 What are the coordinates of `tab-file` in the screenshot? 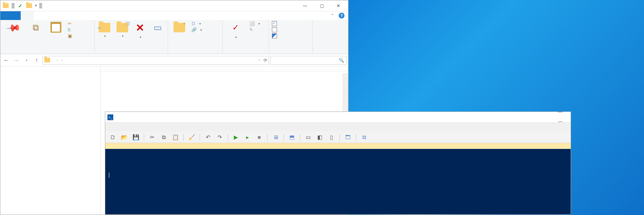 It's located at (11, 16).